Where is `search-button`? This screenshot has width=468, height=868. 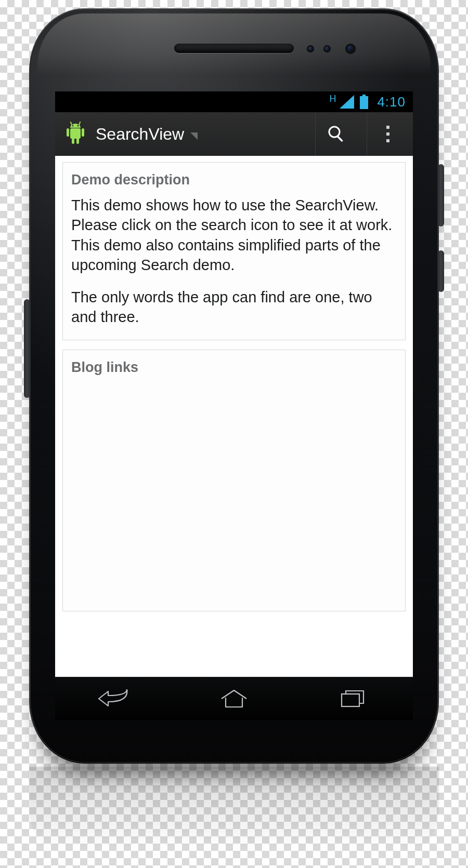 search-button is located at coordinates (336, 134).